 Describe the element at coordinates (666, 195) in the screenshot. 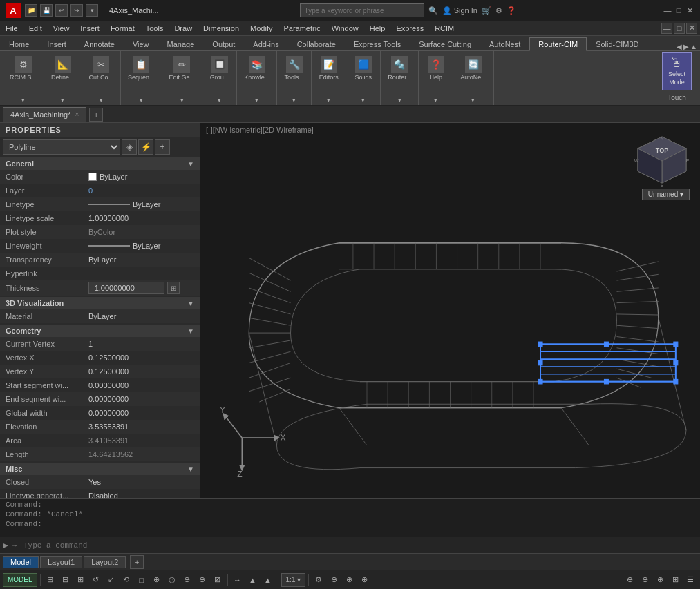

I see `unnamed-dropdown: Unnamed ▾` at that location.